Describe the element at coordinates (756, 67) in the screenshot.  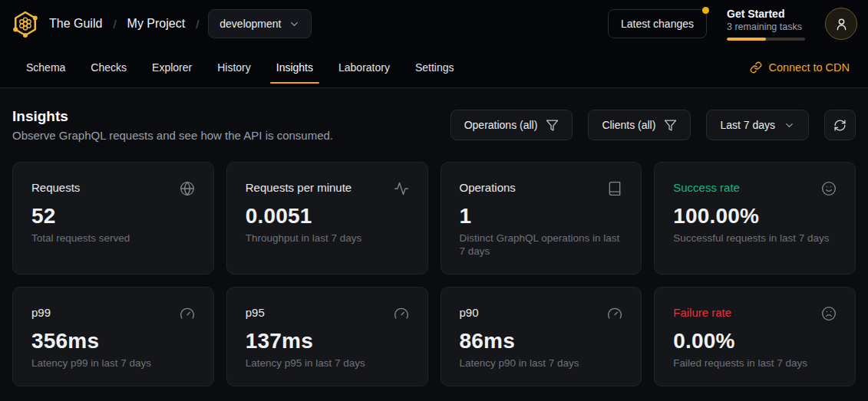
I see `link-icon` at that location.